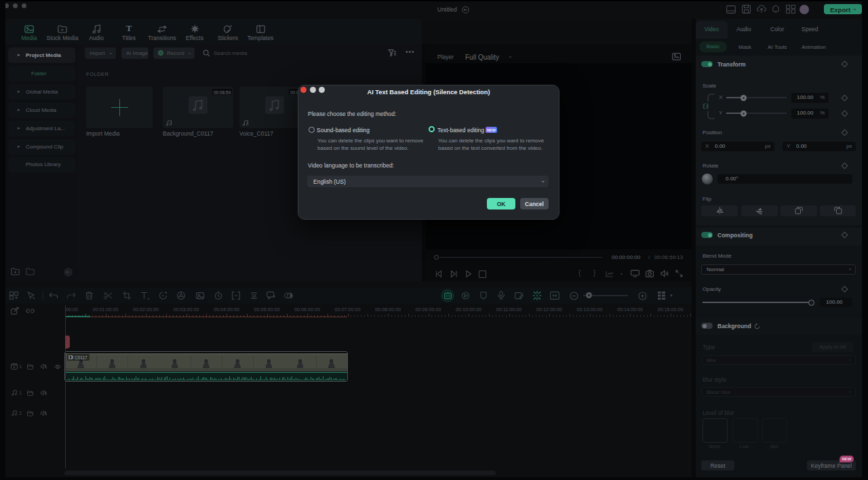 Image resolution: width=868 pixels, height=480 pixels. I want to click on svg-text: 00:12:00:00, so click(549, 309).